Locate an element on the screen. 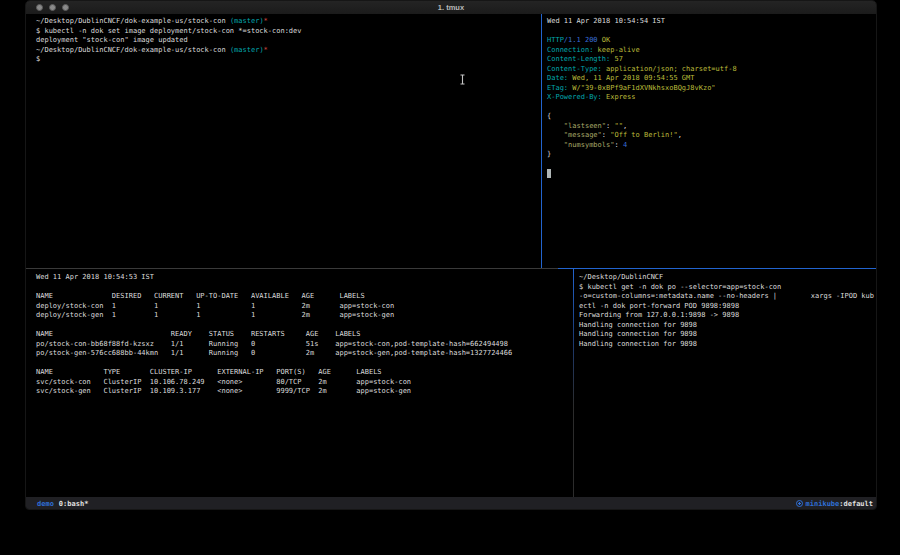  terminal-line: deploy/stock-con 1 1 1 1 2m app=stock-co… is located at coordinates (302, 307).